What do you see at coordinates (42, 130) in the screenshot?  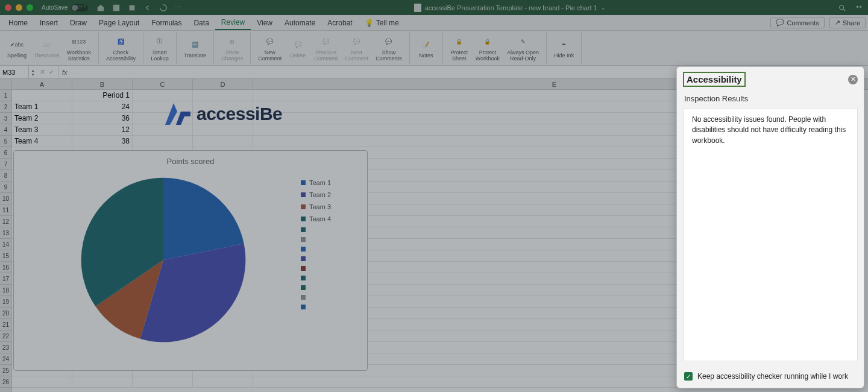 I see `cell: Team 3` at bounding box center [42, 130].